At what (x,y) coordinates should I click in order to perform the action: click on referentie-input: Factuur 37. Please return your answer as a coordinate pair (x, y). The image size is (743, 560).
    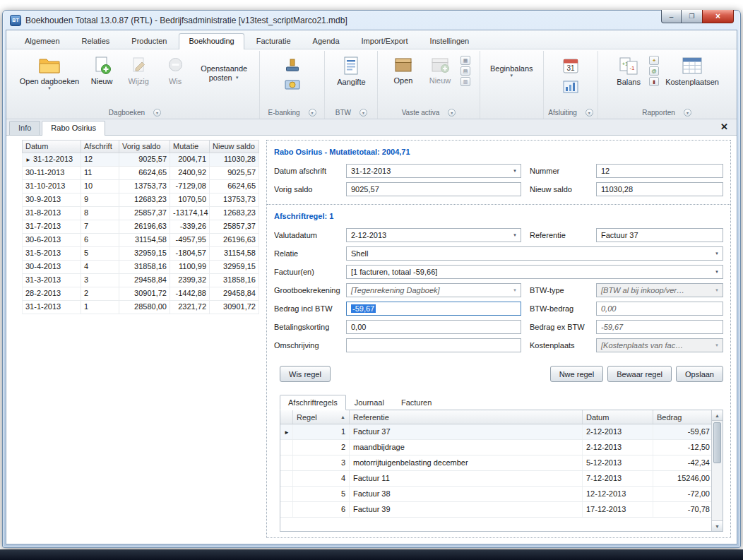
    Looking at the image, I should click on (660, 235).